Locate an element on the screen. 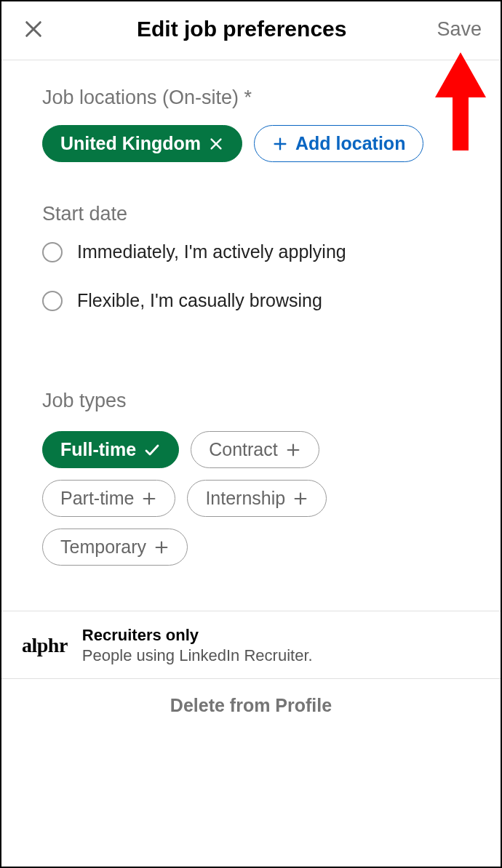 The height and width of the screenshot is (868, 502). check-icon is located at coordinates (152, 450).